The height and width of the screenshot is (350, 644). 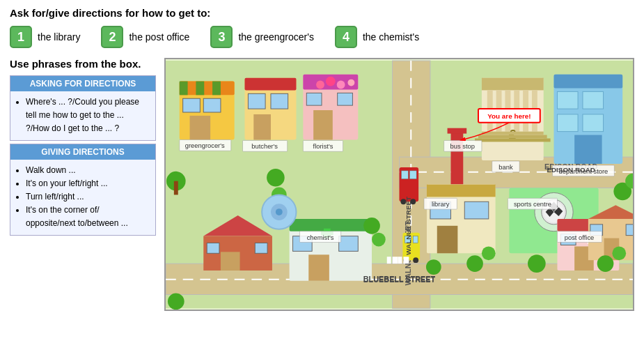 What do you see at coordinates (83, 84) in the screenshot?
I see `asking-header: ASKING FOR DIRECTIONS` at bounding box center [83, 84].